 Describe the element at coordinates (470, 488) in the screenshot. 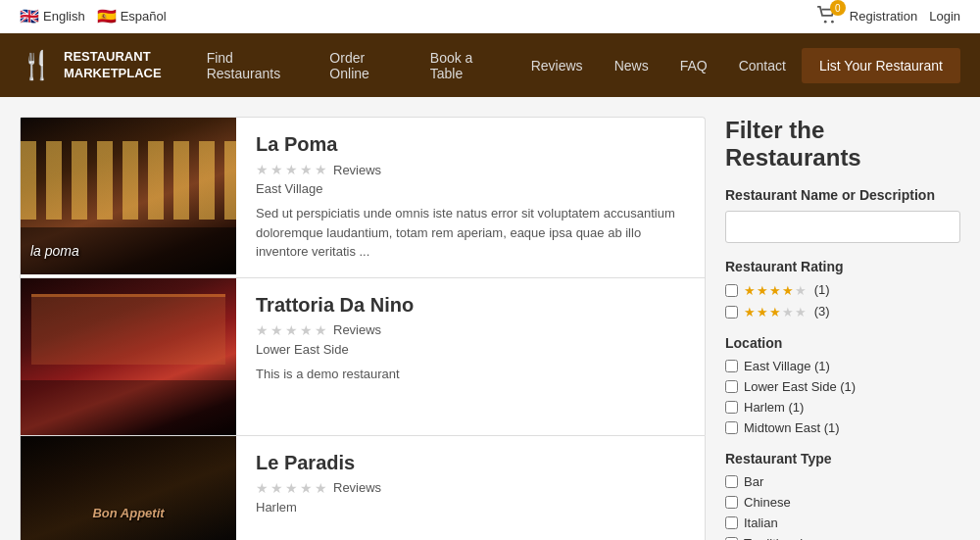

I see `restaurant-info-3: Le Paradis ★ ★ ★ ★ ★ Reviews Harlem` at that location.